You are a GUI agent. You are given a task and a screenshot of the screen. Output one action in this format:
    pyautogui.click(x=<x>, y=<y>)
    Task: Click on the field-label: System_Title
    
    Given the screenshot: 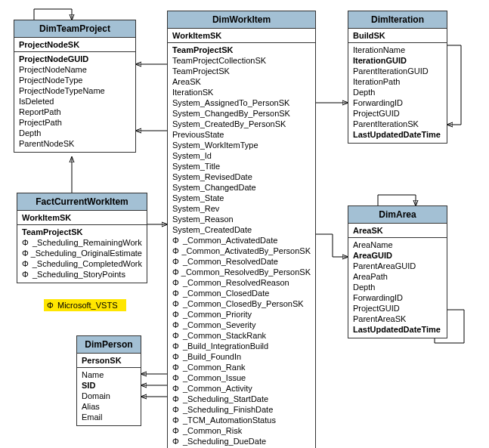 What is the action you would take?
    pyautogui.click(x=197, y=166)
    